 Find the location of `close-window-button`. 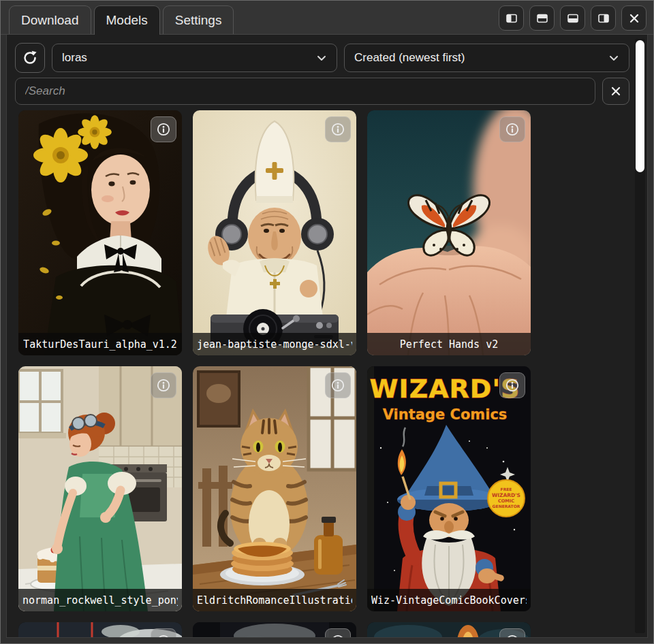

close-window-button is located at coordinates (634, 18).